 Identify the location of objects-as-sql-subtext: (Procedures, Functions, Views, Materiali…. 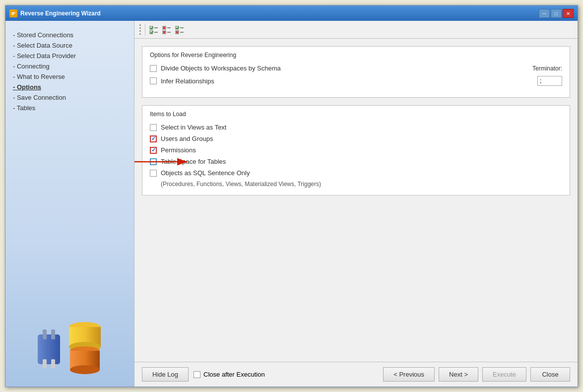
(361, 184).